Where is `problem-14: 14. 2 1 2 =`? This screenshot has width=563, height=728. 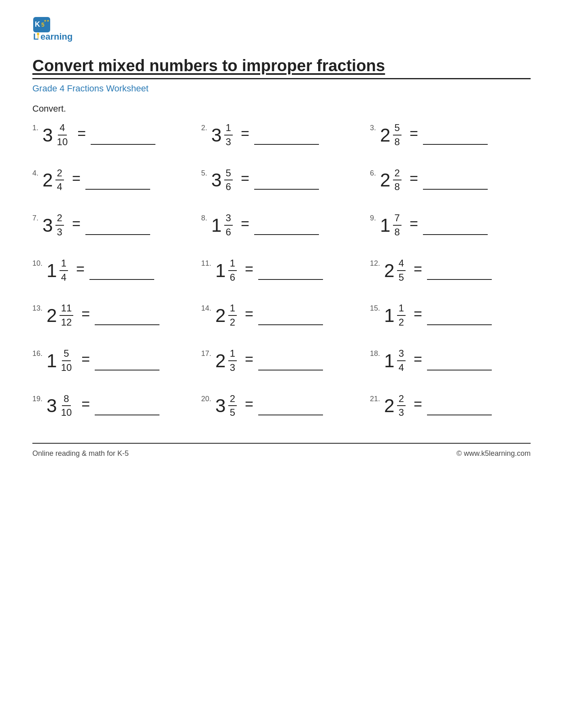 problem-14: 14. 2 1 2 = is located at coordinates (282, 315).